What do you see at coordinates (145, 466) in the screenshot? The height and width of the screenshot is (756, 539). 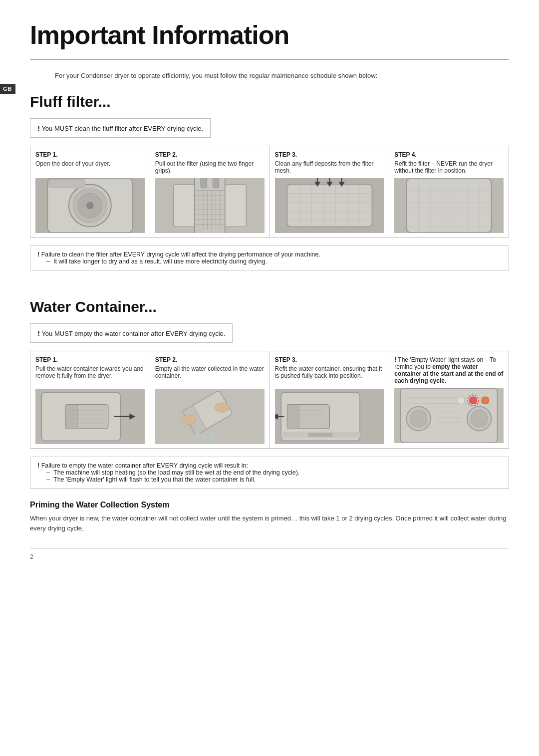 I see `water-warning-main: Failure to empty the water container aft…` at bounding box center [145, 466].